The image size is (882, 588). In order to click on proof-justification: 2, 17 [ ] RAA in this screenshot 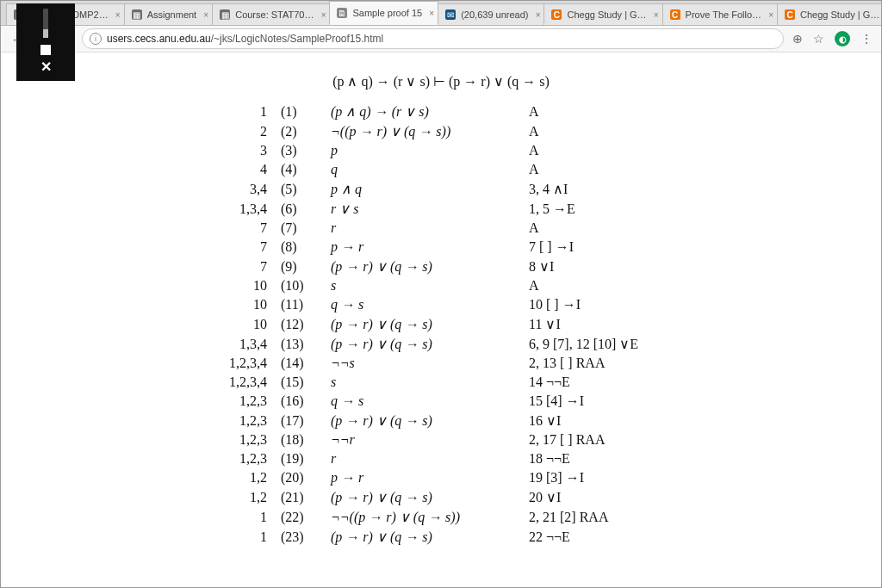, I will do `click(602, 440)`.